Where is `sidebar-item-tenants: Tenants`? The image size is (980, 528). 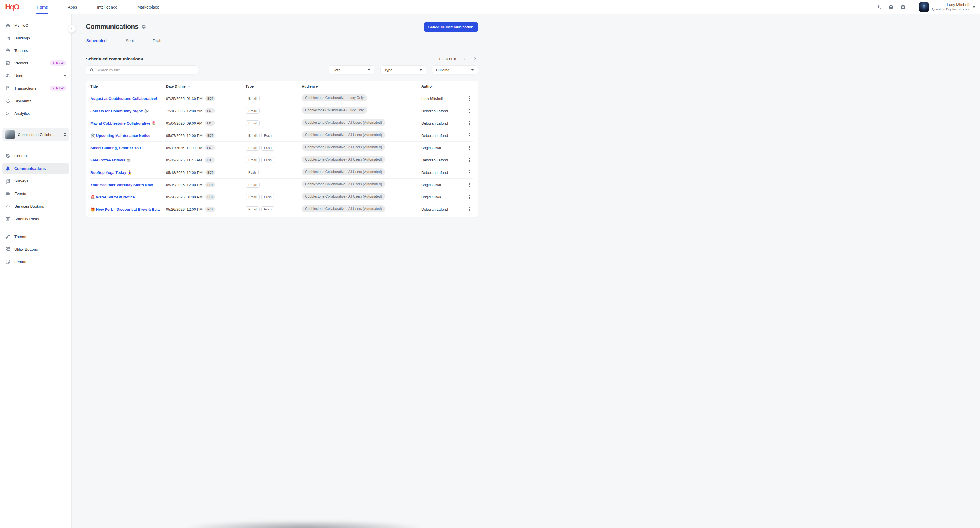 sidebar-item-tenants: Tenants is located at coordinates (36, 50).